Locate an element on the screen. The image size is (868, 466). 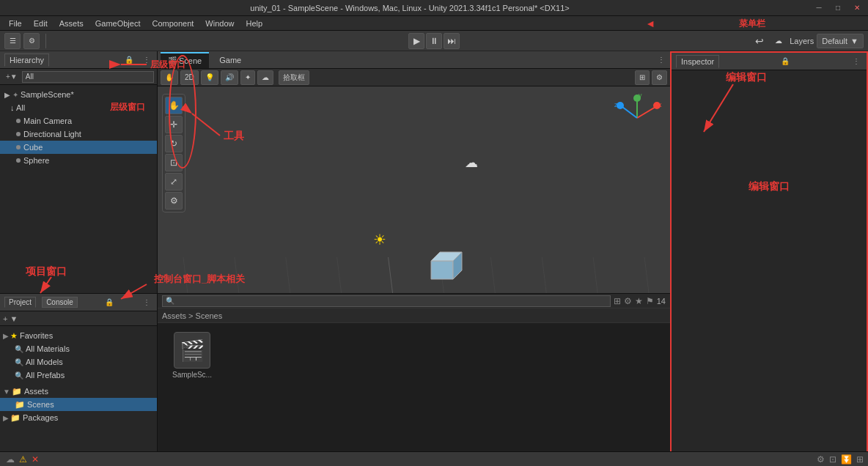
close-button: ✕ is located at coordinates (857, 8).